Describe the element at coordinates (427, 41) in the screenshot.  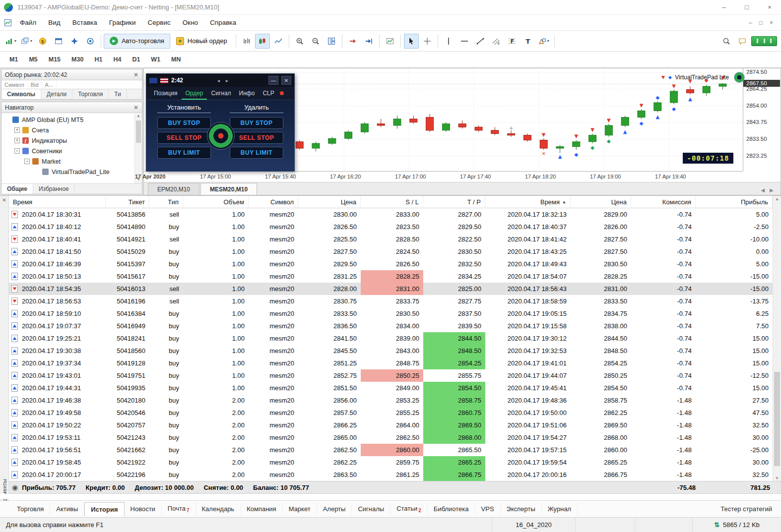
I see `crosshair-button` at that location.